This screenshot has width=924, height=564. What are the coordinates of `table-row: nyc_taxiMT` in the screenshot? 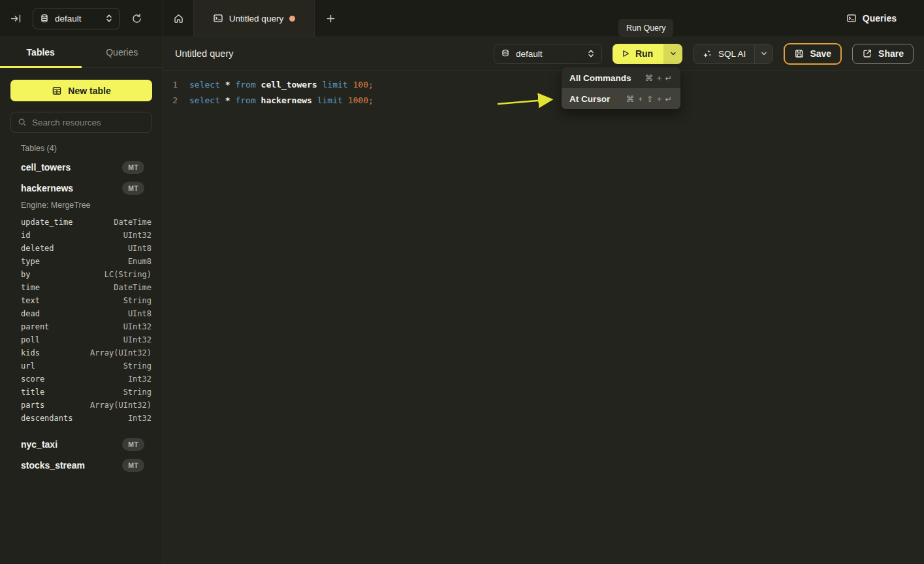 It's located at (81, 444).